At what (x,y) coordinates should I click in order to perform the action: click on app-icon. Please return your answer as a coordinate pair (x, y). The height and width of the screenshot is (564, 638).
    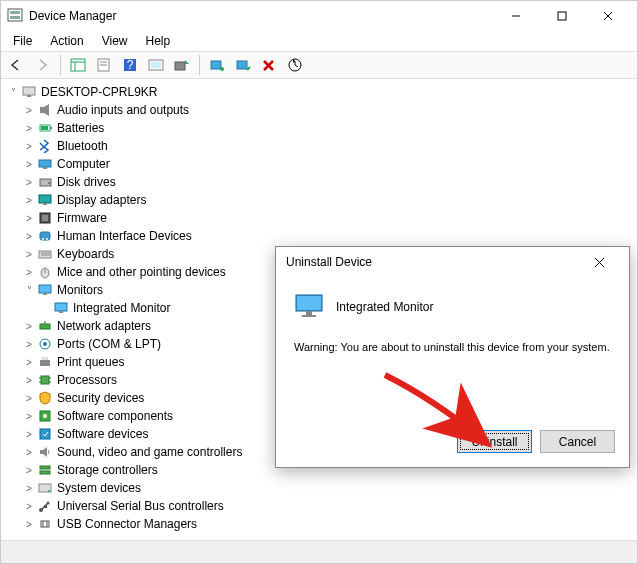
    Looking at the image, I should click on (15, 16).